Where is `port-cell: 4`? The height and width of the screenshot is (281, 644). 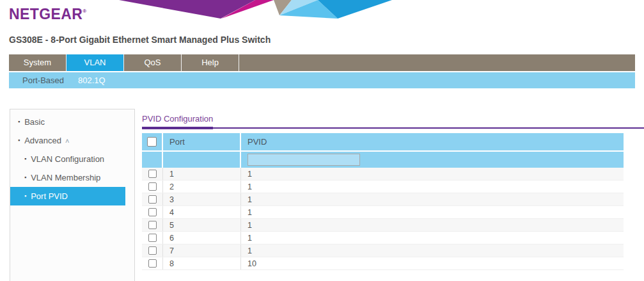
port-cell: 4 is located at coordinates (202, 213).